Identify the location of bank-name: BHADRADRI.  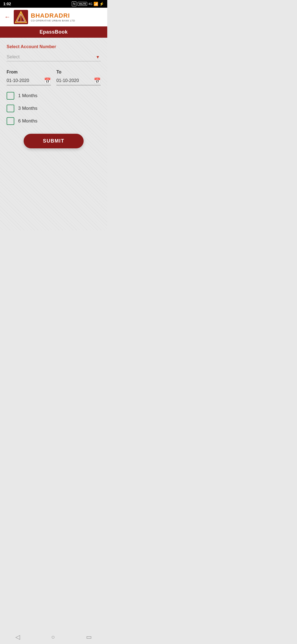
(53, 16).